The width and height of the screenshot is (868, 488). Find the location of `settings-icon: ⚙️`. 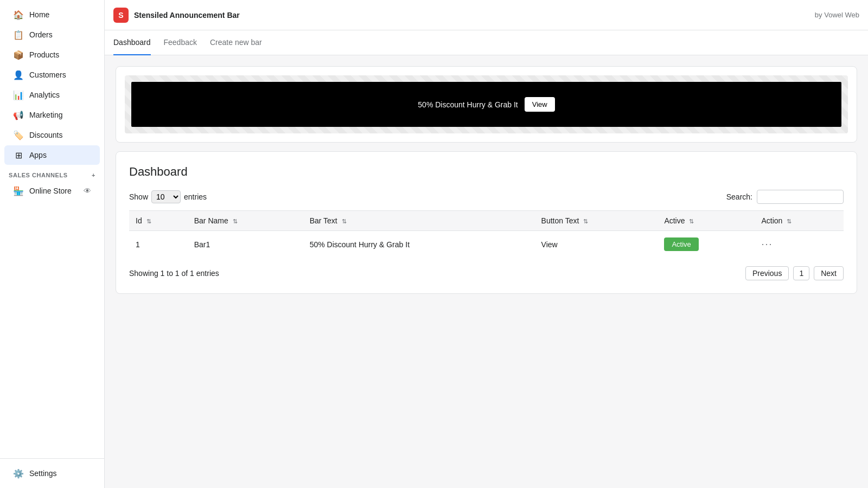

settings-icon: ⚙️ is located at coordinates (18, 473).